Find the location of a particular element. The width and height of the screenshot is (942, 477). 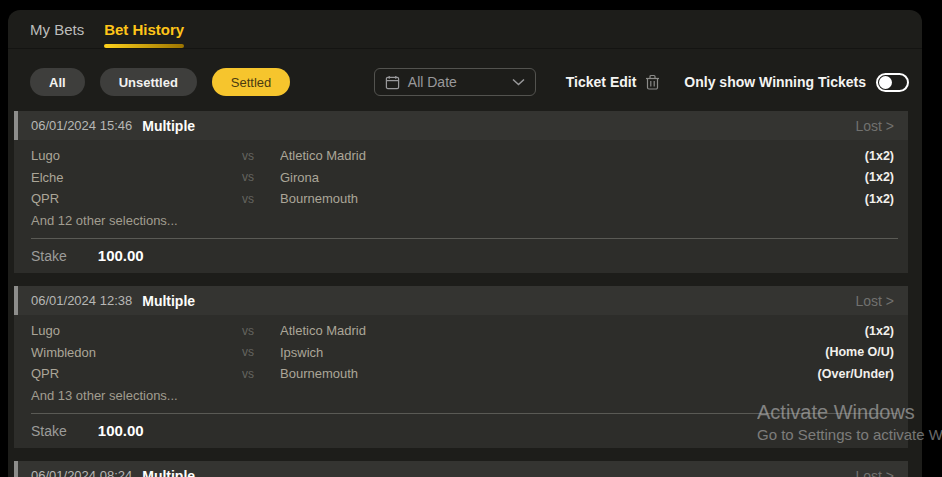

trash-icon is located at coordinates (652, 82).